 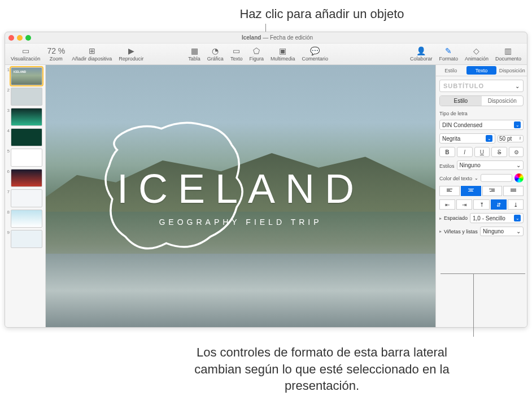 What do you see at coordinates (241, 196) in the screenshot?
I see `title-text-box: ICELAND GEOGRAPHY FIELD TRIP` at bounding box center [241, 196].